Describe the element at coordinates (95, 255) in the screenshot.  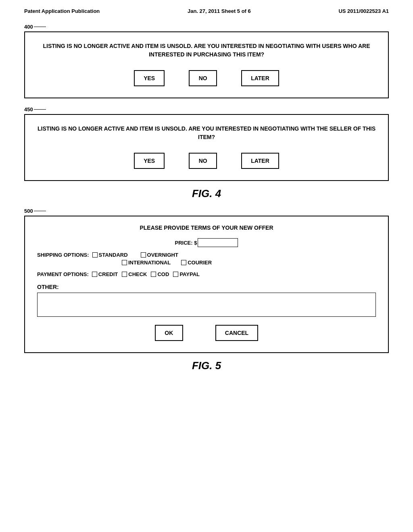
I see `standard-checkbox` at that location.